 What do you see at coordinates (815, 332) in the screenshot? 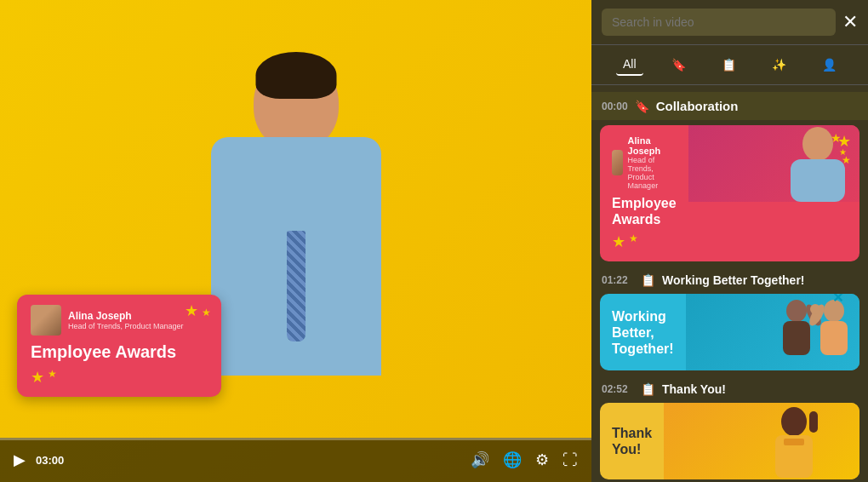
I see `working-thumb-svg: ✕` at bounding box center [815, 332].